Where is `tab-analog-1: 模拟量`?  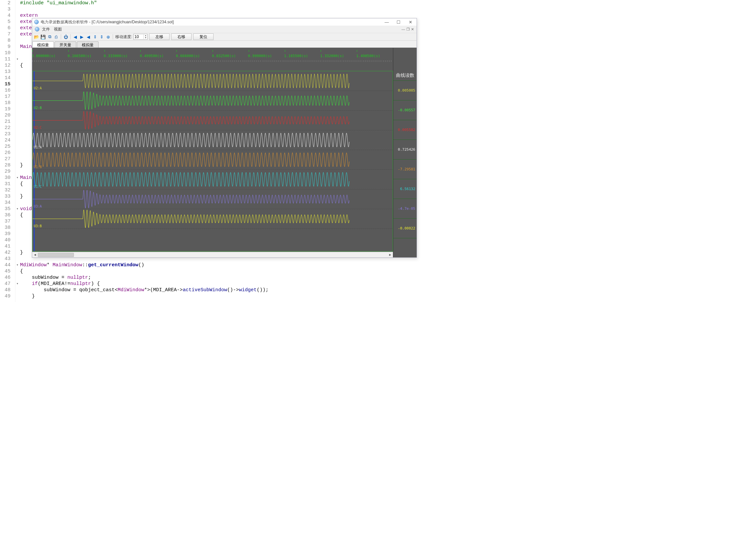
tab-analog-1: 模拟量 is located at coordinates (43, 45).